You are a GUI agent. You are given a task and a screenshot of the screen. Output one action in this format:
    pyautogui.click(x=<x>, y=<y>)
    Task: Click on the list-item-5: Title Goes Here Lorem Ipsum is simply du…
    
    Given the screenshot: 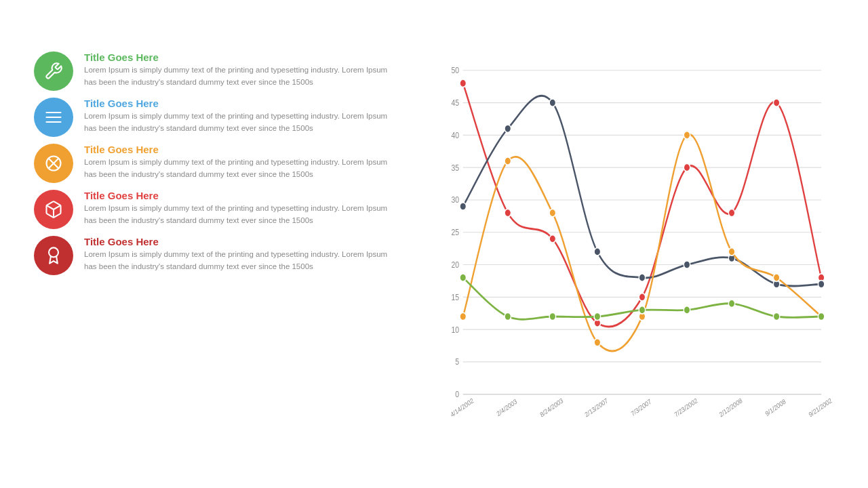 What is the action you would take?
    pyautogui.click(x=217, y=256)
    